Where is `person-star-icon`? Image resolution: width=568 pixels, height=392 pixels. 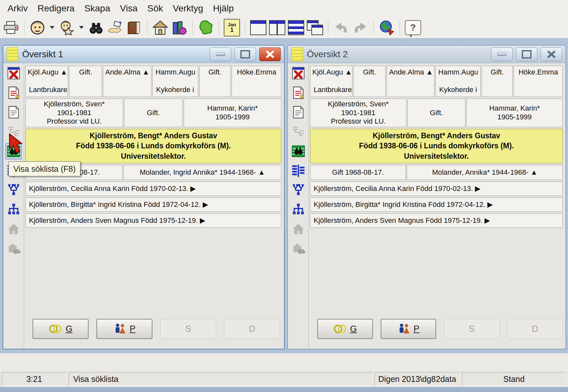
person-star-icon is located at coordinates (67, 28).